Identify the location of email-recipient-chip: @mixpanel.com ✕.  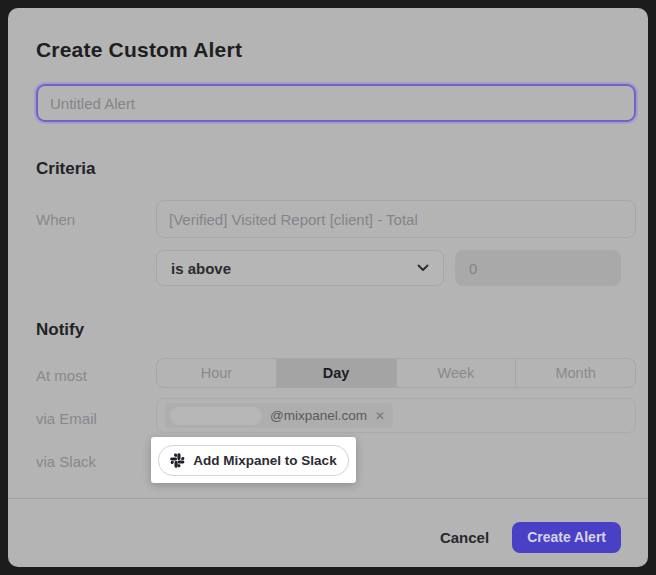
(279, 416).